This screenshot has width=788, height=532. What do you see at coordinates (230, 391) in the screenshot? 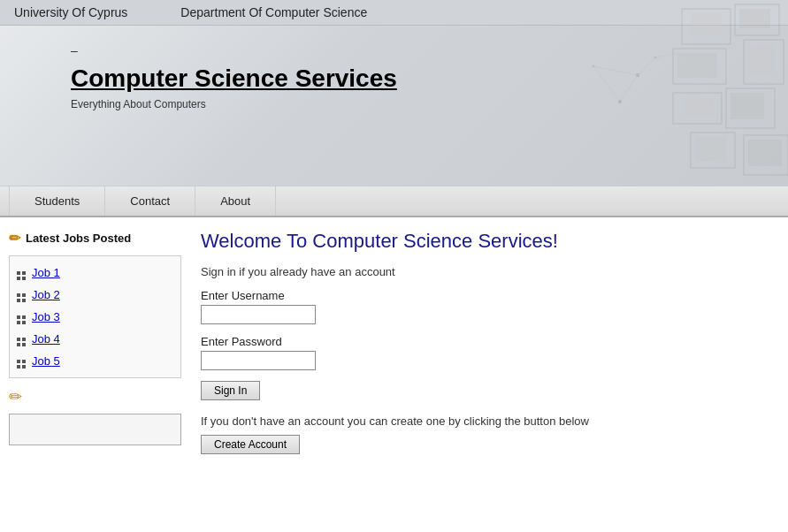
I see `signin-button: Sign In` at bounding box center [230, 391].